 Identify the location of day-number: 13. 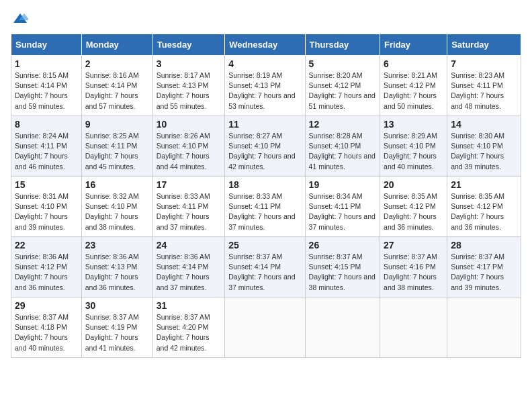
(414, 124).